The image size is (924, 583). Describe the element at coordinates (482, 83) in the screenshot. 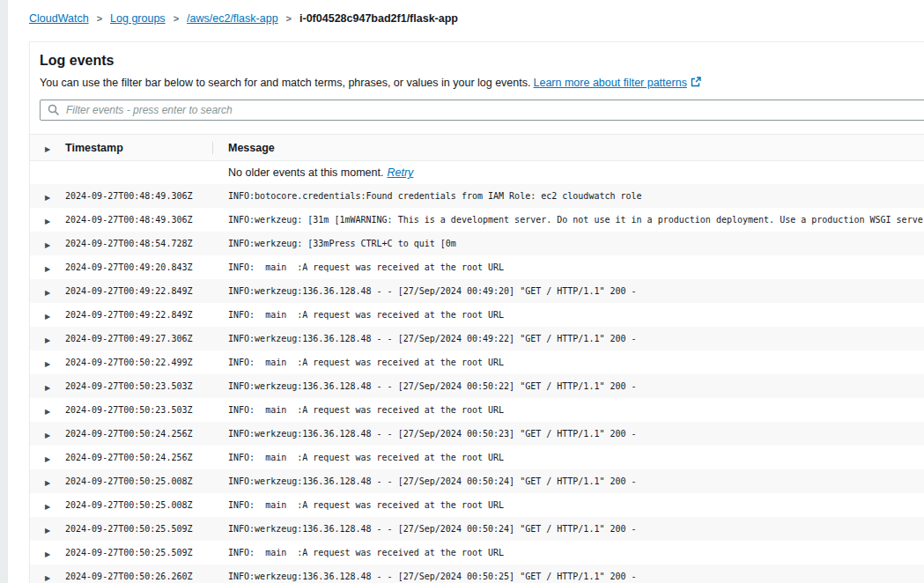

I see `panel-description: You can use the filter bar below to sear…` at that location.